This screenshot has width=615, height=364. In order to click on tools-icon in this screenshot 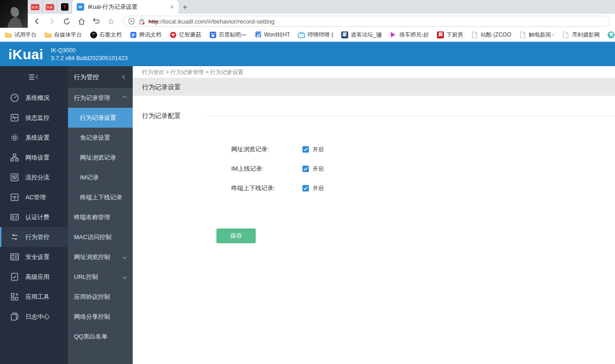, I will do `click(14, 297)`.